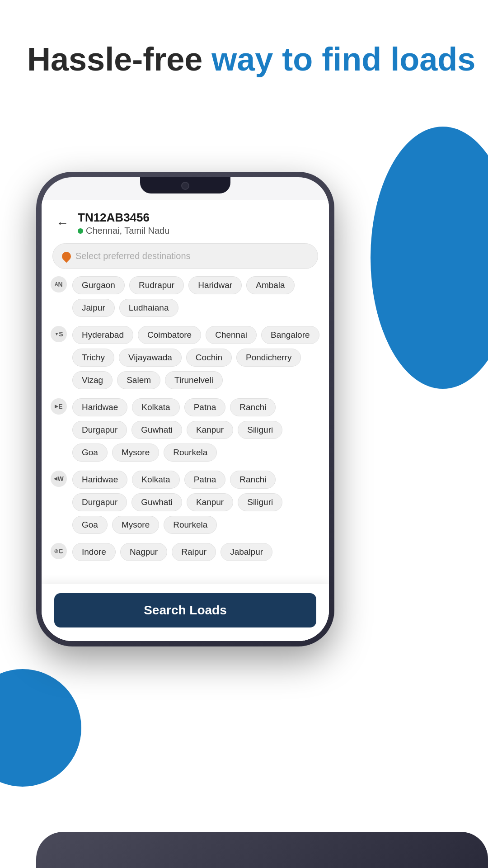 This screenshot has width=488, height=868. Describe the element at coordinates (185, 358) in the screenshot. I see `south-section: ▼S Hyderabad Coimbatore Chennai Bangalor…` at that location.